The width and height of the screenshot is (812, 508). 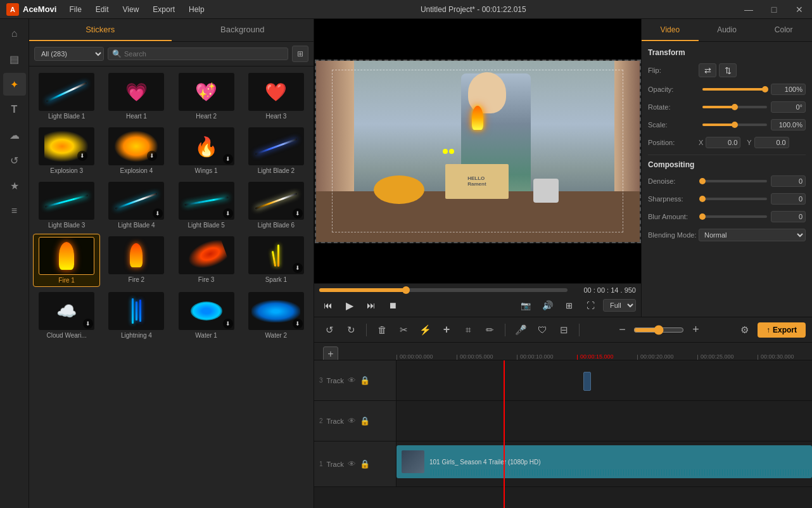 I want to click on sticker-item-19: ⬇ Water 1, so click(x=206, y=315).